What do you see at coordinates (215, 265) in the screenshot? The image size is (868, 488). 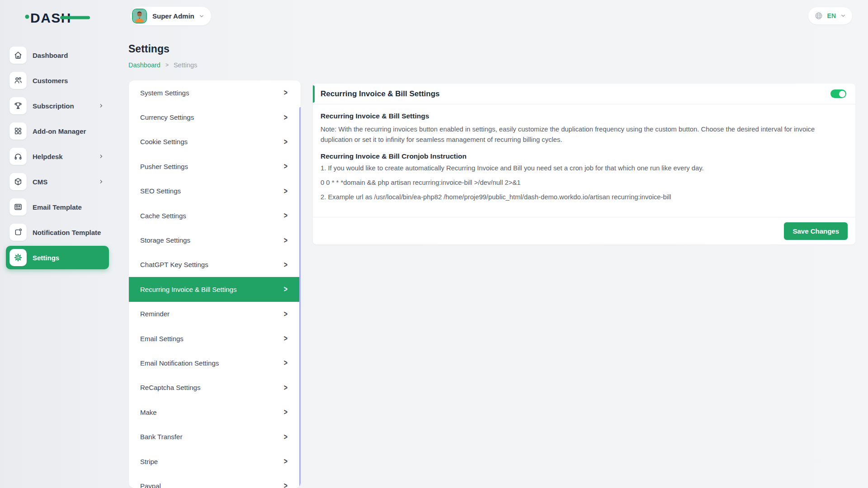 I see `settings-menu-item-chatgpt-key-settings: ChatGPT Key Settings>` at bounding box center [215, 265].